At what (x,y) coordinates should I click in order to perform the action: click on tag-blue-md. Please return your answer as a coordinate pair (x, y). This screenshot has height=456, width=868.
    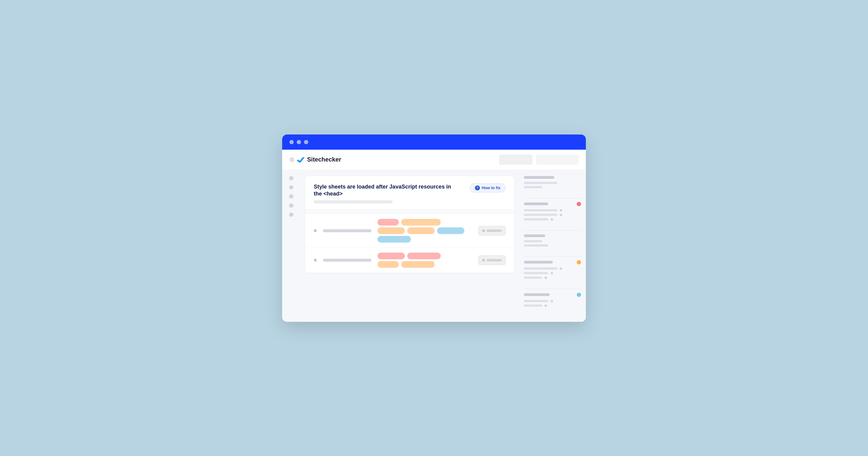
    Looking at the image, I should click on (451, 231).